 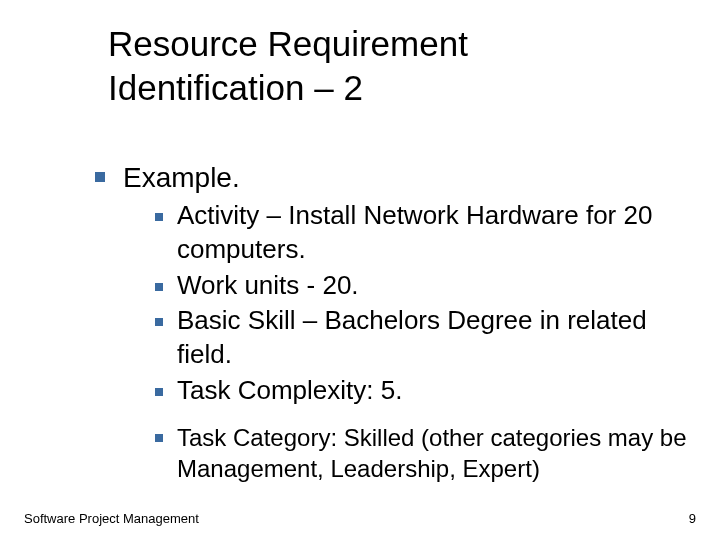 I want to click on list-item: Task Category: Skilled (other categories…, so click(x=425, y=453).